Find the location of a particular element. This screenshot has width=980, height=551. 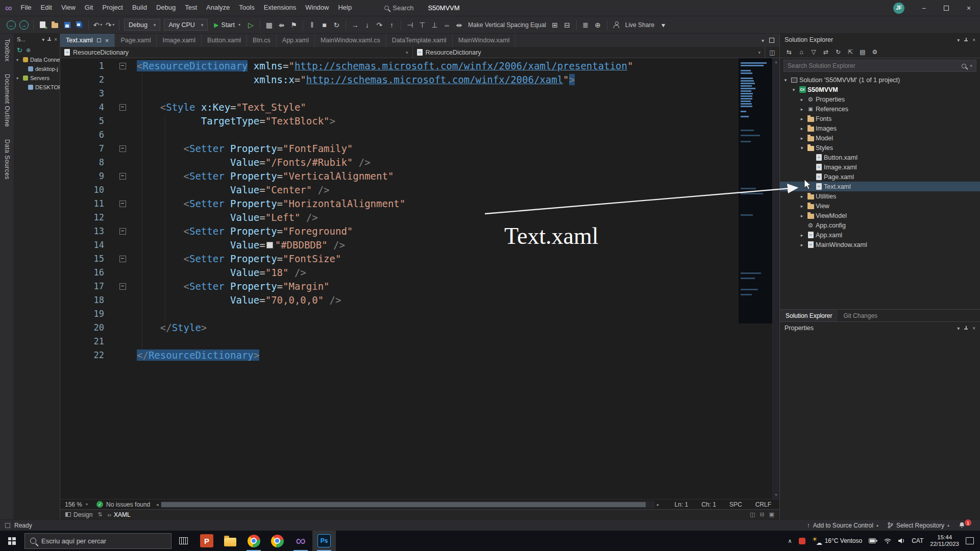

menu-debug: Debug is located at coordinates (166, 8).